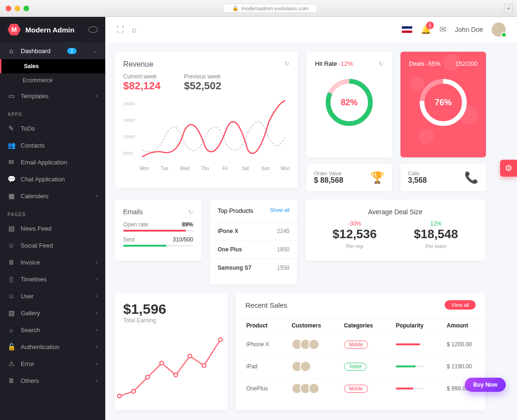 The image size is (517, 420). Describe the element at coordinates (53, 330) in the screenshot. I see `sidebar-item-search: ⌕Search›` at that location.